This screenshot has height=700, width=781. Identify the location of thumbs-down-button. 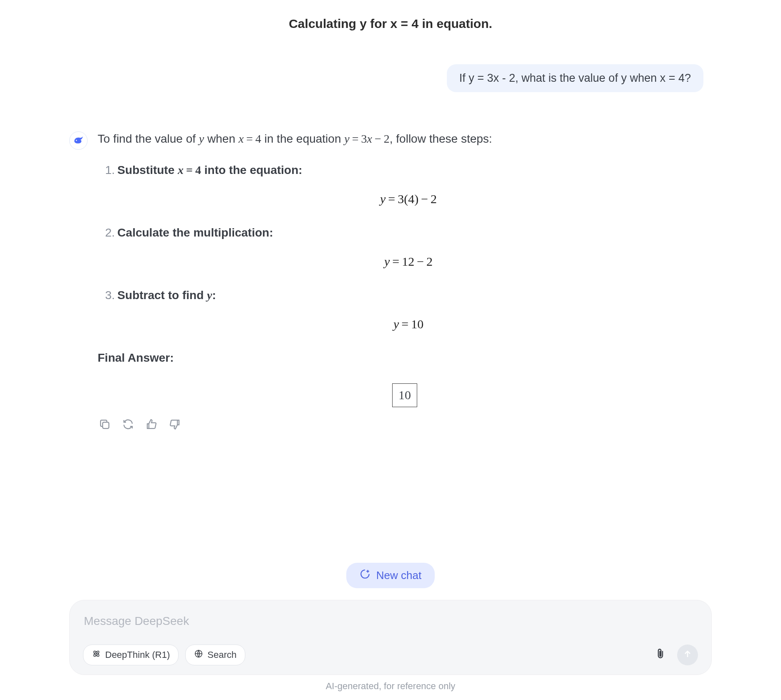
(175, 427).